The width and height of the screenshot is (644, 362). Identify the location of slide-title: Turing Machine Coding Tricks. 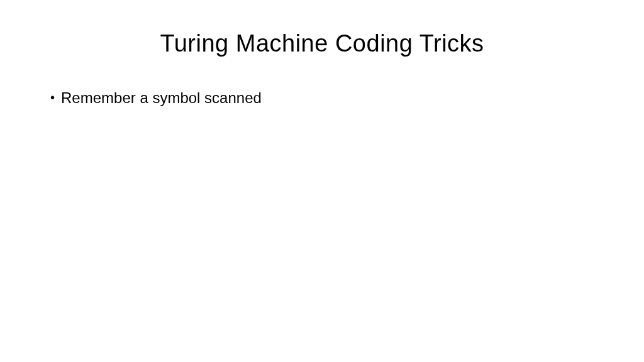
(322, 44).